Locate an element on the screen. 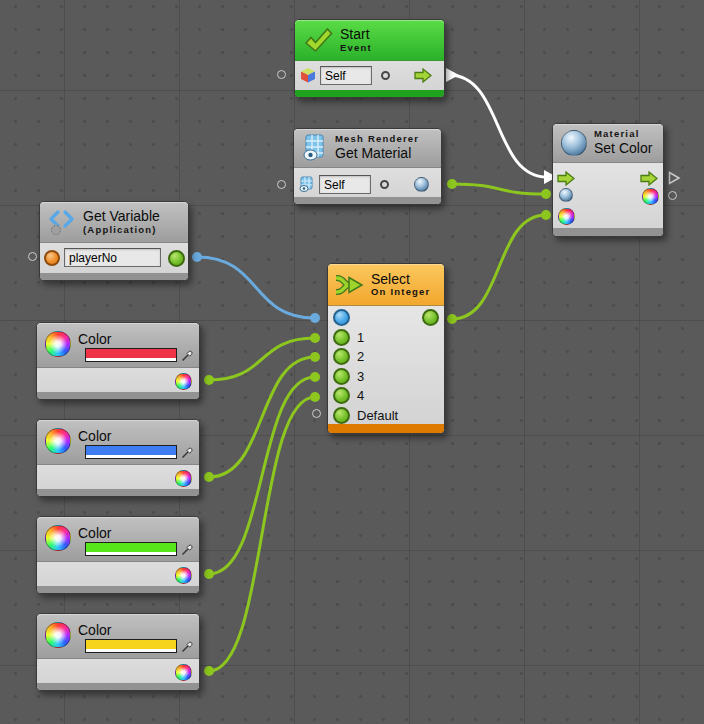 Image resolution: width=704 pixels, height=724 pixels. checkmark-icon is located at coordinates (318, 40).